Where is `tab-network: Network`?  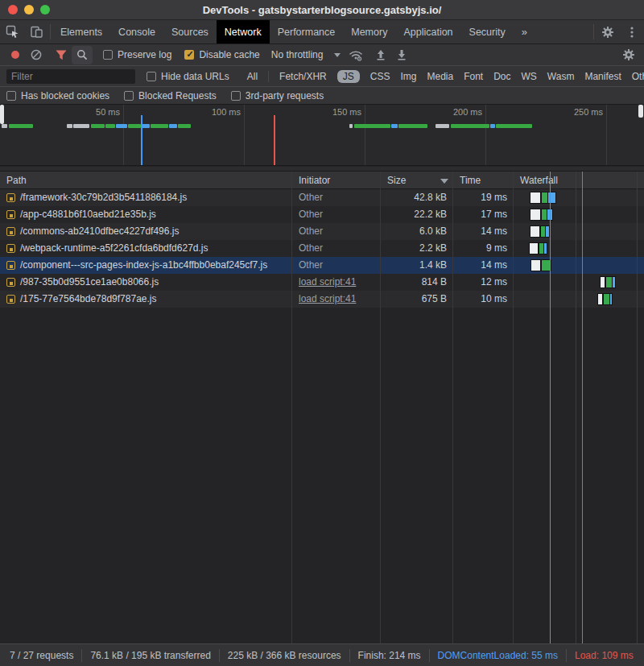
tab-network: Network is located at coordinates (243, 32).